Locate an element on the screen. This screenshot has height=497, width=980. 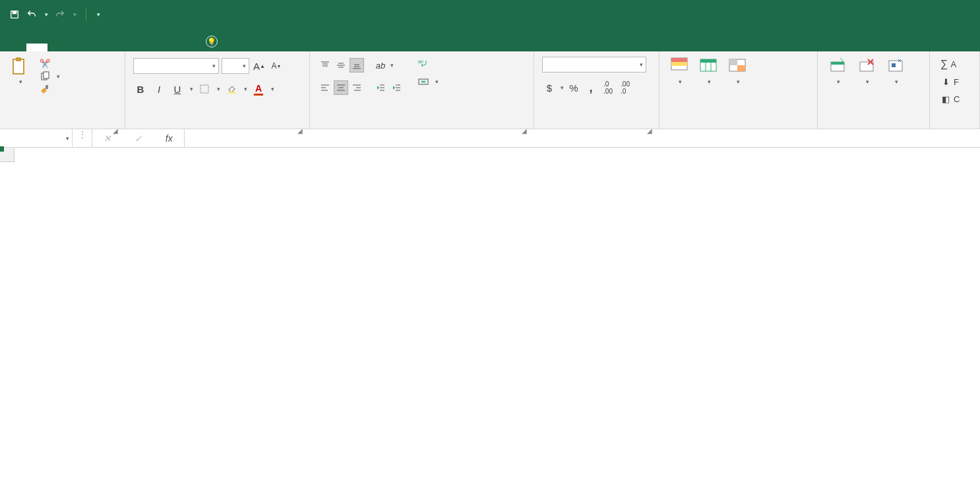
copy-icon is located at coordinates (45, 76).